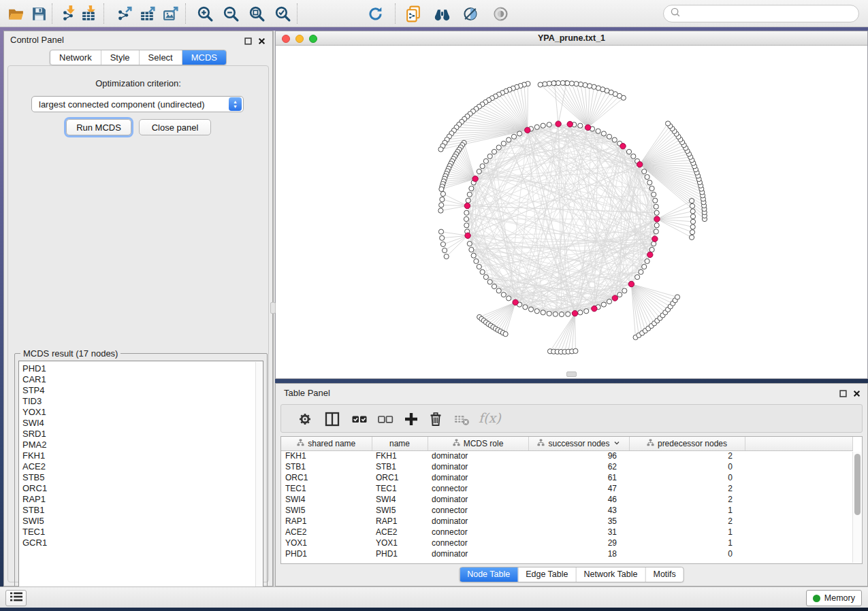 This screenshot has height=611, width=868. I want to click on mcds-result-list: PHD1CAR1STP4TID3YOX1SWI4SRD1PMA2FKH1ACE2…, so click(141, 480).